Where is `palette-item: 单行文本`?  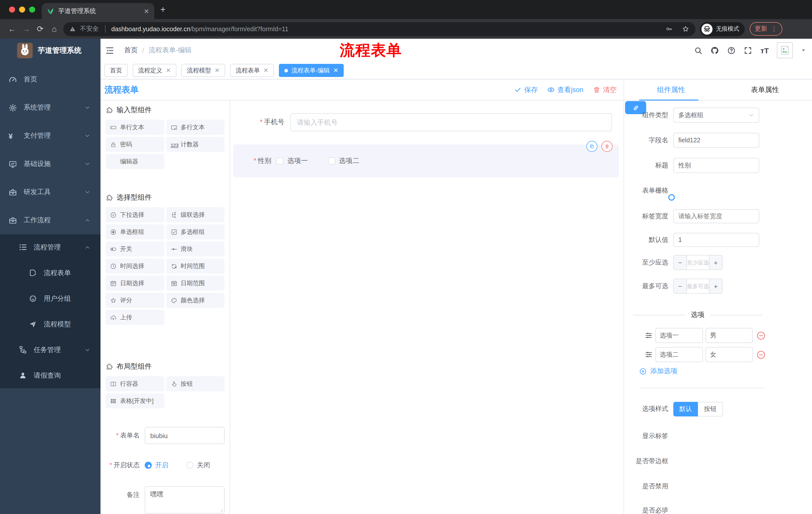
palette-item: 单行文本 is located at coordinates (135, 127).